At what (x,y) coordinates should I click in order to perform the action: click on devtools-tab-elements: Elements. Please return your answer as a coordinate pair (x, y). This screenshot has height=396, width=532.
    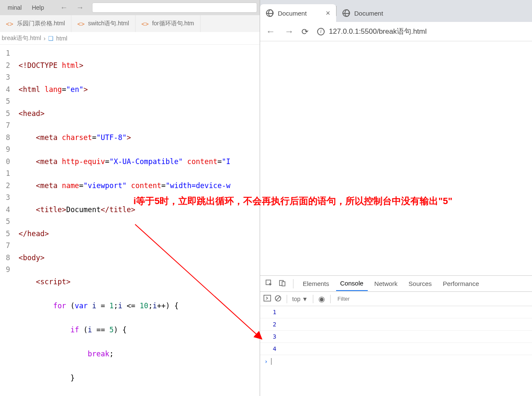
    Looking at the image, I should click on (316, 283).